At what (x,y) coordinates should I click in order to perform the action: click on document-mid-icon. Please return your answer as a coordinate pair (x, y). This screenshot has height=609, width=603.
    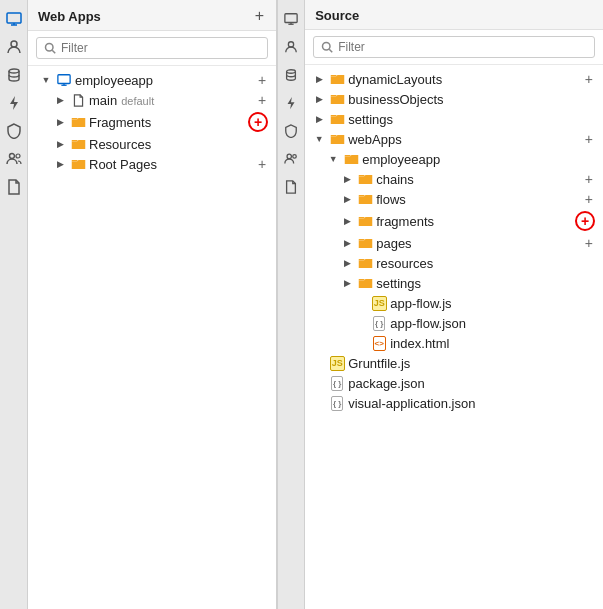
    Looking at the image, I should click on (291, 187).